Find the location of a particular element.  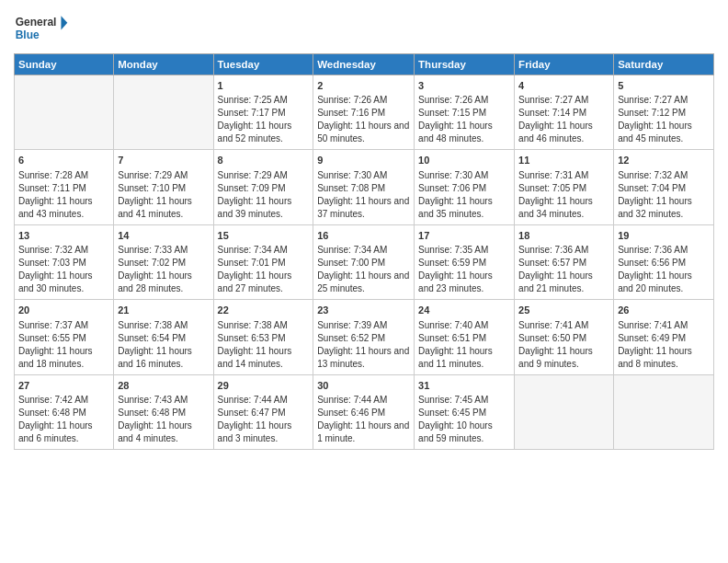

calendar-cell-4-3: 30Sunrise: 7:44 AM Sunset: 6:46 PM Dayli… is located at coordinates (364, 412).